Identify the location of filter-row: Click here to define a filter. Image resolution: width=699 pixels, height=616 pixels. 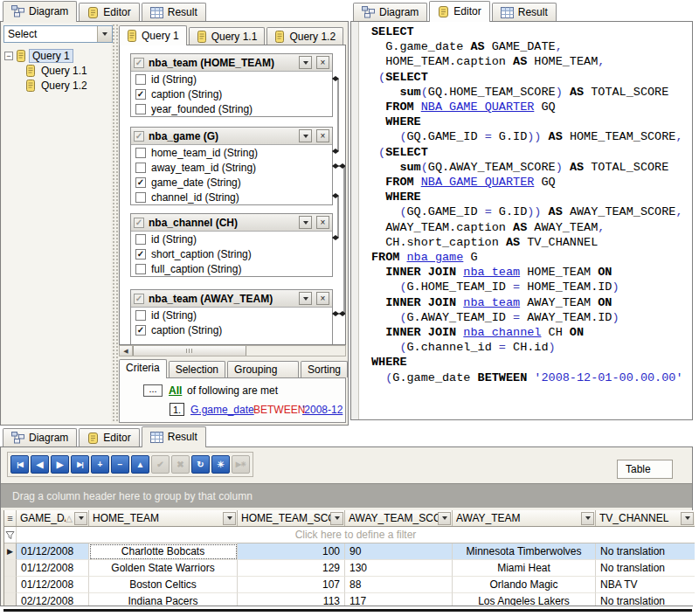
(350, 535).